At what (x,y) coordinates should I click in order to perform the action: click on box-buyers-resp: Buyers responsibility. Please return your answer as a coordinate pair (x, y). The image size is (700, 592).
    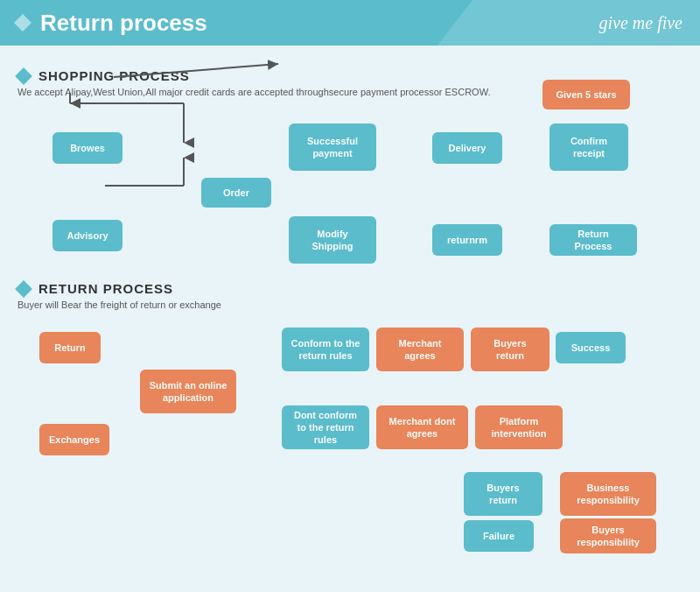
    Looking at the image, I should click on (608, 536).